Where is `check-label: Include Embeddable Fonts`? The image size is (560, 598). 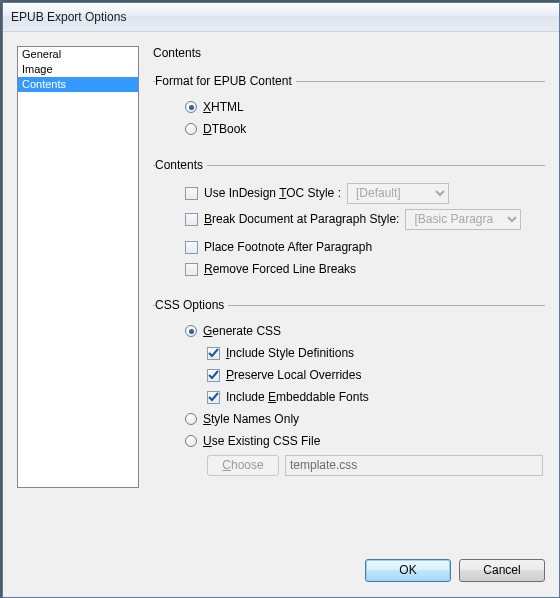 check-label: Include Embeddable Fonts is located at coordinates (298, 397).